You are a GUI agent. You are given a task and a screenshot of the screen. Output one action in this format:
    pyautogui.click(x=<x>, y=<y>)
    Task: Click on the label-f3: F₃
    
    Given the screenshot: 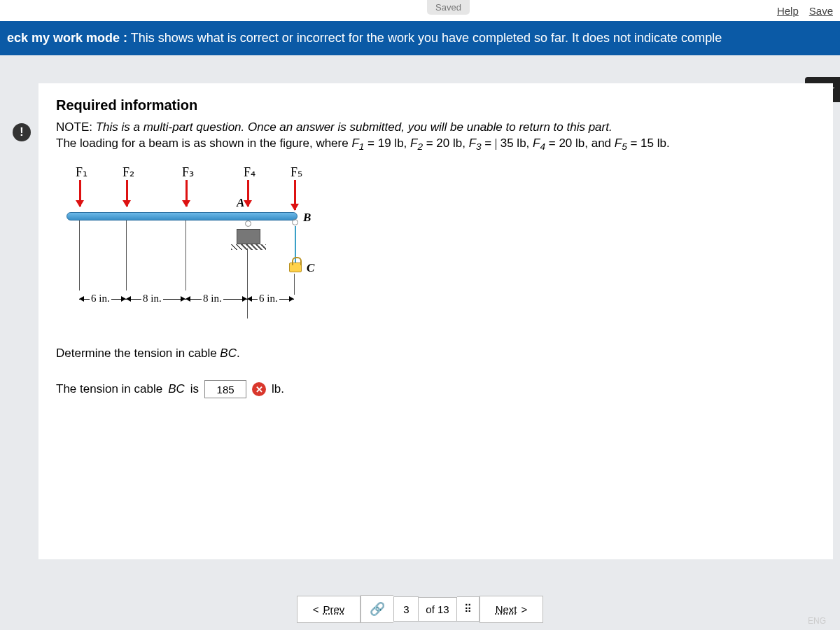 What is the action you would take?
    pyautogui.click(x=188, y=172)
    